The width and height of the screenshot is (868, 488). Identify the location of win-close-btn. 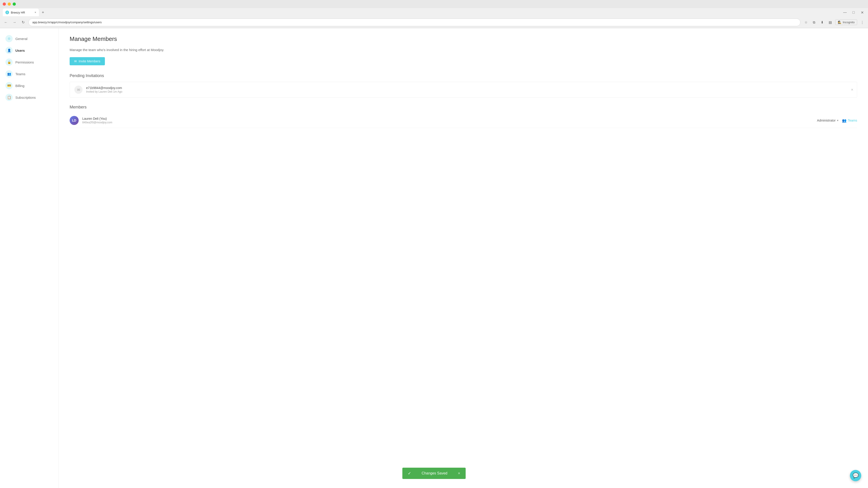
(4, 4).